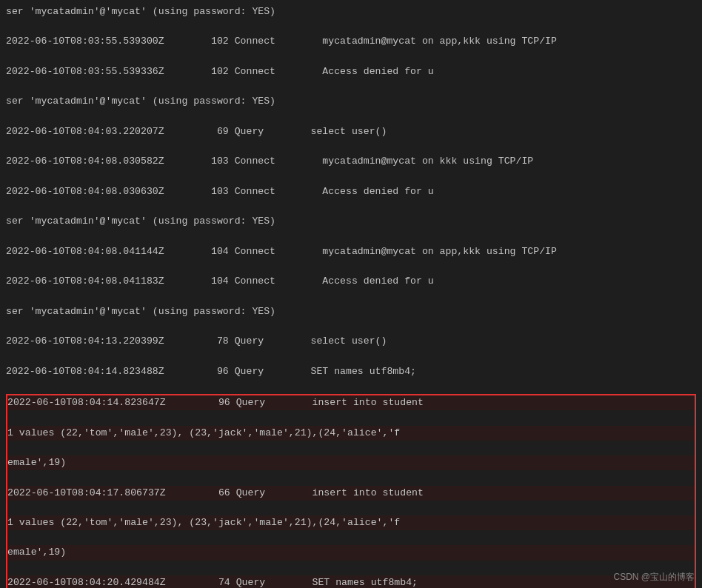 The width and height of the screenshot is (702, 588). Describe the element at coordinates (351, 252) in the screenshot. I see `log-line: 2022-06-10T08:04:08.041144Z 104 Connect …` at that location.